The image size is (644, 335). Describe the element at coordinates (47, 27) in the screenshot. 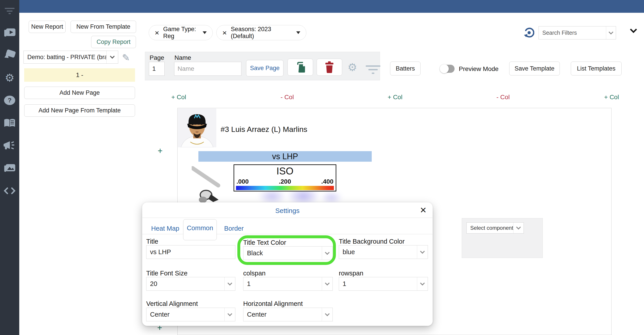

I see `new-report-button: New Report` at that location.